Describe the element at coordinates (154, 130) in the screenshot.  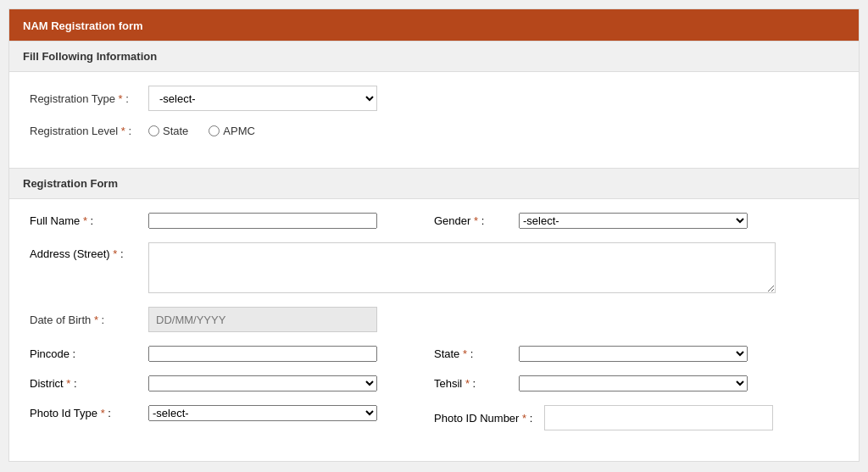
I see `radio-state` at that location.